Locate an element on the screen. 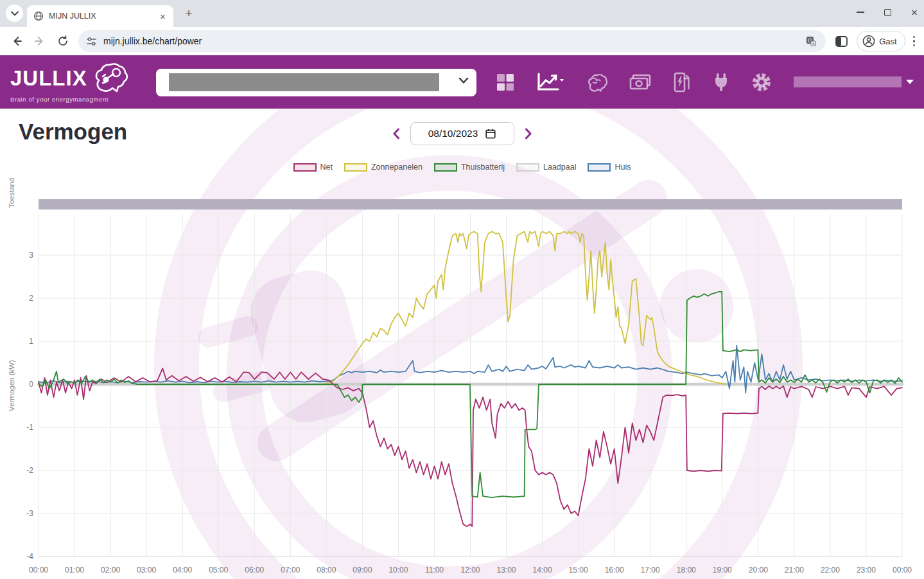  svg-text: 05:00 is located at coordinates (218, 570).